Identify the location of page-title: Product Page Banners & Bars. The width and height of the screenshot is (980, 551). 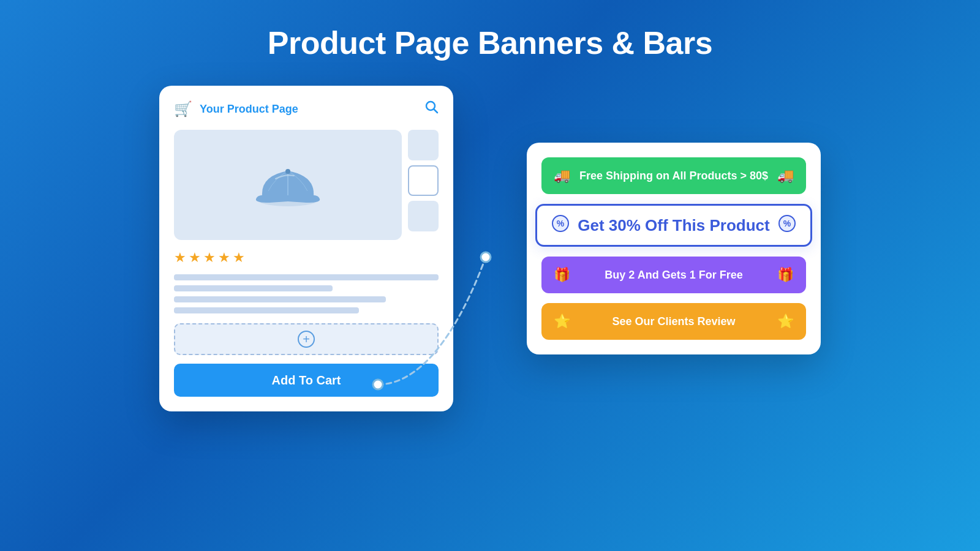
(490, 31).